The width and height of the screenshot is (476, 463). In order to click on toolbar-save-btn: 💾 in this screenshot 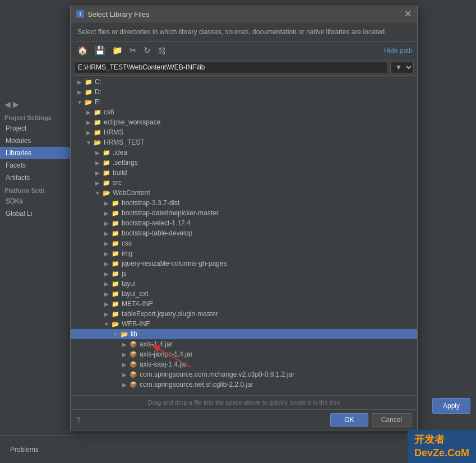, I will do `click(100, 50)`.